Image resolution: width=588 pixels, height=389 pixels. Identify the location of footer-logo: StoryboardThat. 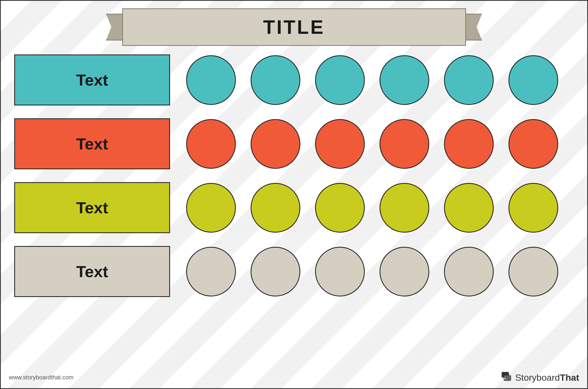
(540, 377).